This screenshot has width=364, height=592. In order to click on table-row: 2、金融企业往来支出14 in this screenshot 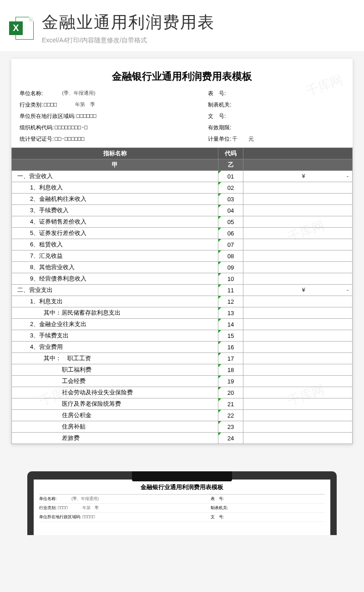, I will do `click(182, 324)`.